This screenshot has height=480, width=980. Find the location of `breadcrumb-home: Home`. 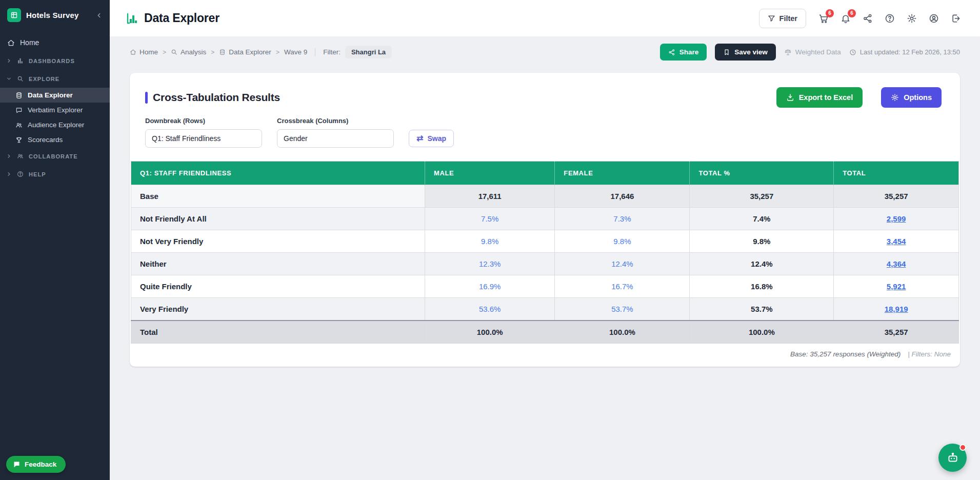

breadcrumb-home: Home is located at coordinates (144, 52).